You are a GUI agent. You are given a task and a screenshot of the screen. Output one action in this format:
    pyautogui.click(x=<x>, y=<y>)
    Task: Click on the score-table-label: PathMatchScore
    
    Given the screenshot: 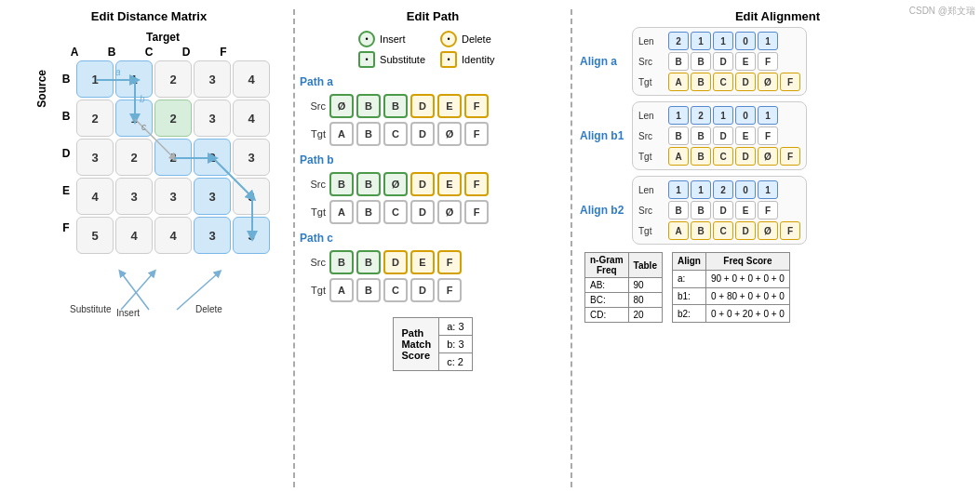 What is the action you would take?
    pyautogui.click(x=417, y=344)
    